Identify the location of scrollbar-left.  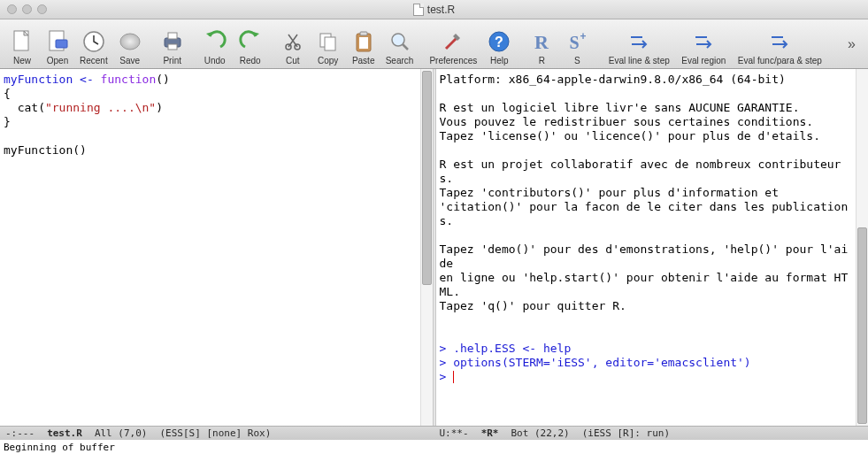
(426, 248).